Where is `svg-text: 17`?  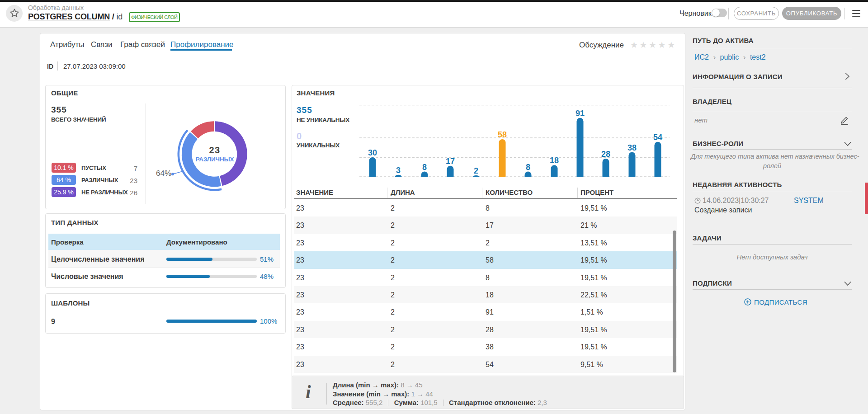 svg-text: 17 is located at coordinates (450, 161).